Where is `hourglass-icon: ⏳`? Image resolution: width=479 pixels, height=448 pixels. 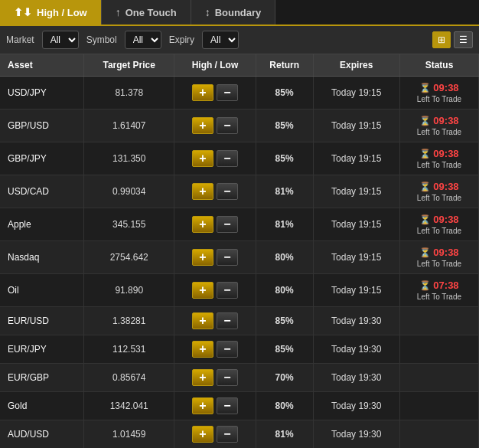 hourglass-icon: ⏳ is located at coordinates (425, 253).